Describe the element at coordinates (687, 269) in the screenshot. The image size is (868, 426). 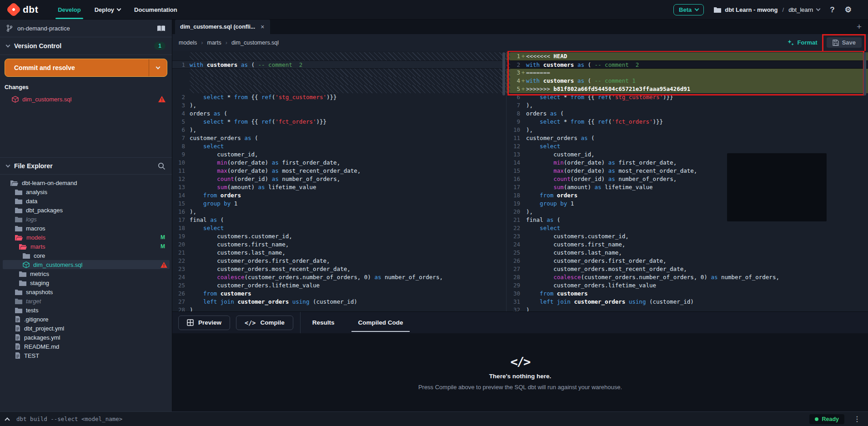
I see `code-line: 27 customer_orders.most_recent_order_dat…` at that location.